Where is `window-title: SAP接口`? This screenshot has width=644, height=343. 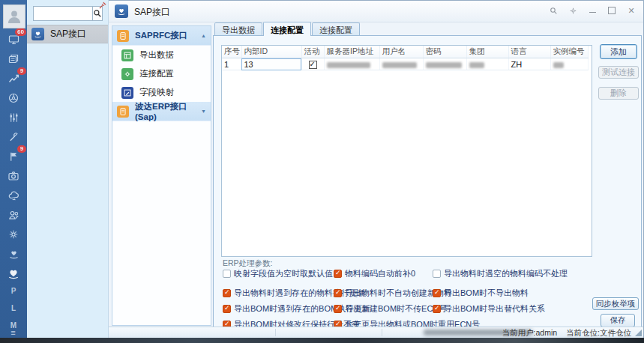 window-title: SAP接口 is located at coordinates (152, 12).